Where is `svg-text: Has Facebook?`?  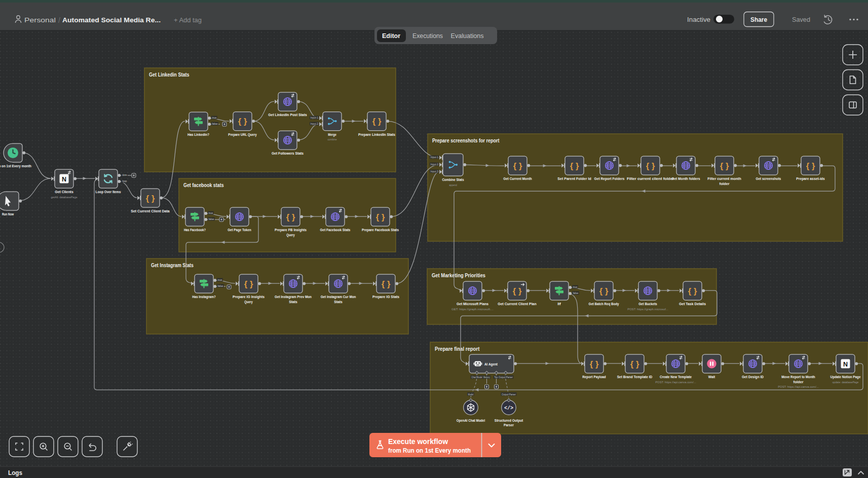 svg-text: Has Facebook? is located at coordinates (195, 230).